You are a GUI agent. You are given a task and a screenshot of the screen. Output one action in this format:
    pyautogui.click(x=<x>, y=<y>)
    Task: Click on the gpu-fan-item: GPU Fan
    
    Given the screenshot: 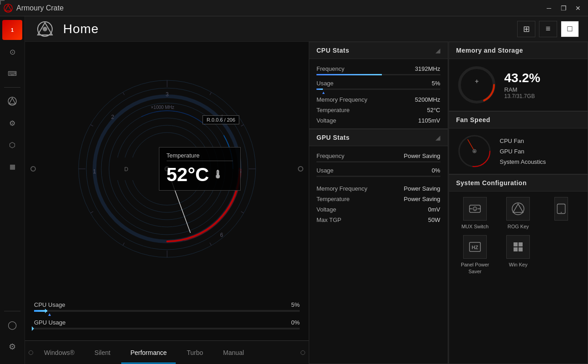 What is the action you would take?
    pyautogui.click(x=540, y=152)
    